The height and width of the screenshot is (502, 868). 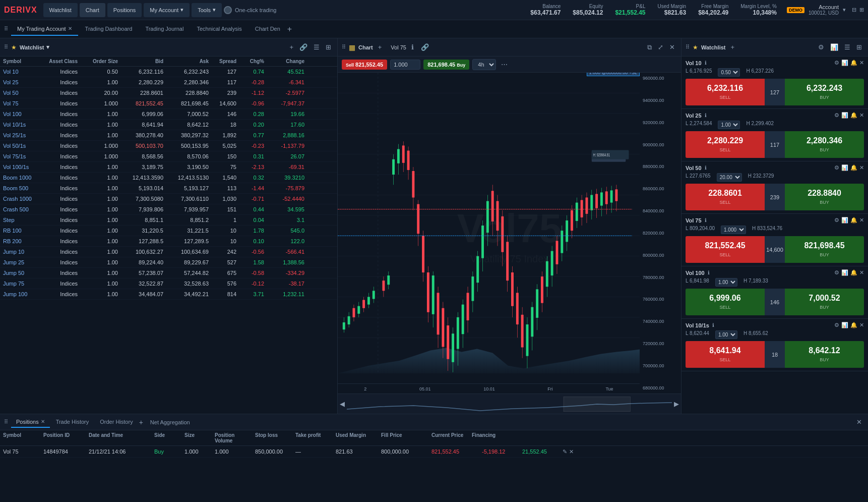 What do you see at coordinates (725, 302) in the screenshot?
I see `sell-price-btn: 6,999.06 SELL` at bounding box center [725, 302].